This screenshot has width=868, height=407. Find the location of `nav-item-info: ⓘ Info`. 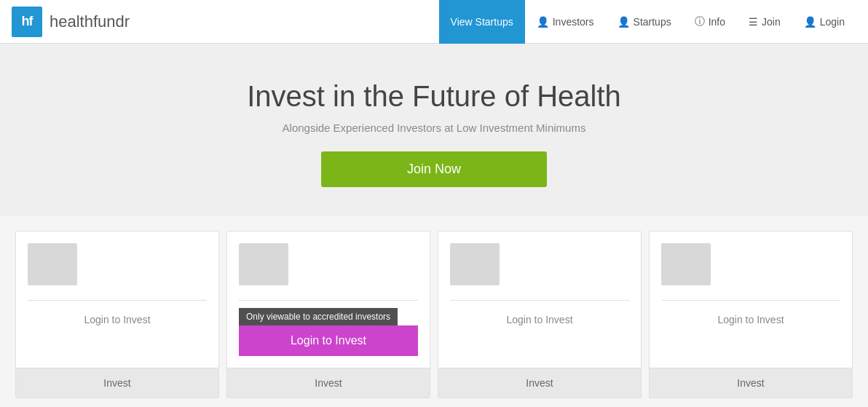

nav-item-info: ⓘ Info is located at coordinates (710, 22).